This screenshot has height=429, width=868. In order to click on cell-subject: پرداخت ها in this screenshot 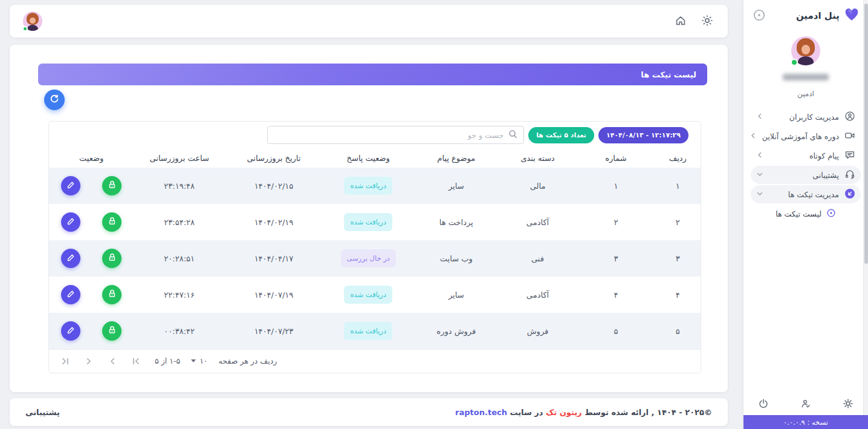, I will do `click(456, 223)`.